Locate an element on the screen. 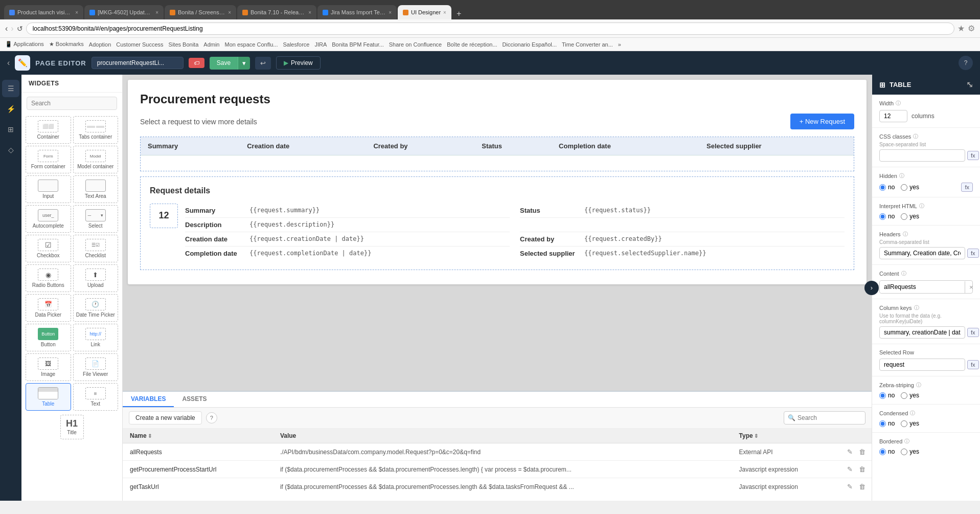  bookmark-customer-success: Customer Success is located at coordinates (140, 44).